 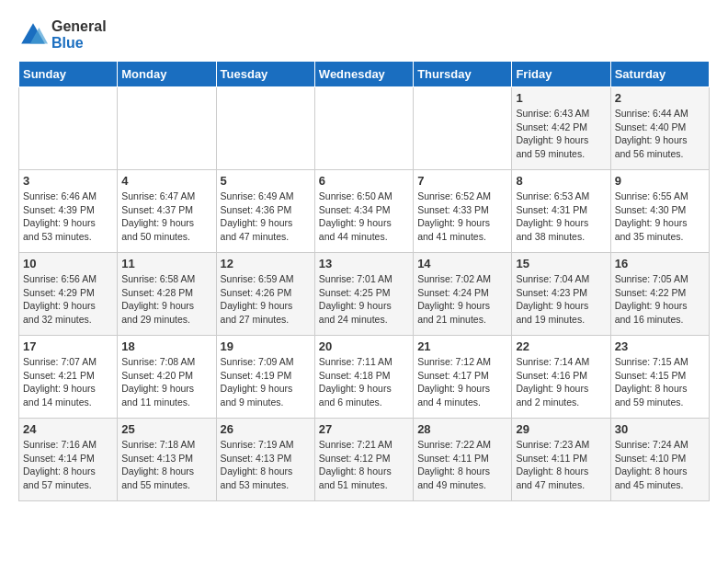 I want to click on day-number: 7, so click(x=462, y=180).